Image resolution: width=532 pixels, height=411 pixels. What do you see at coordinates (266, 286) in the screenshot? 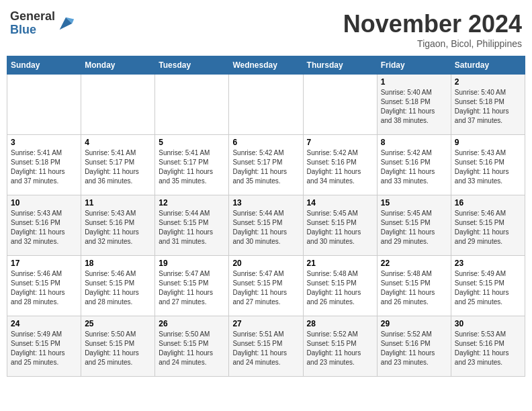
I see `calendar-week-row: 17Sunrise: 5:46 AM Sunset: 5:15 PM Dayli…` at bounding box center [266, 286].